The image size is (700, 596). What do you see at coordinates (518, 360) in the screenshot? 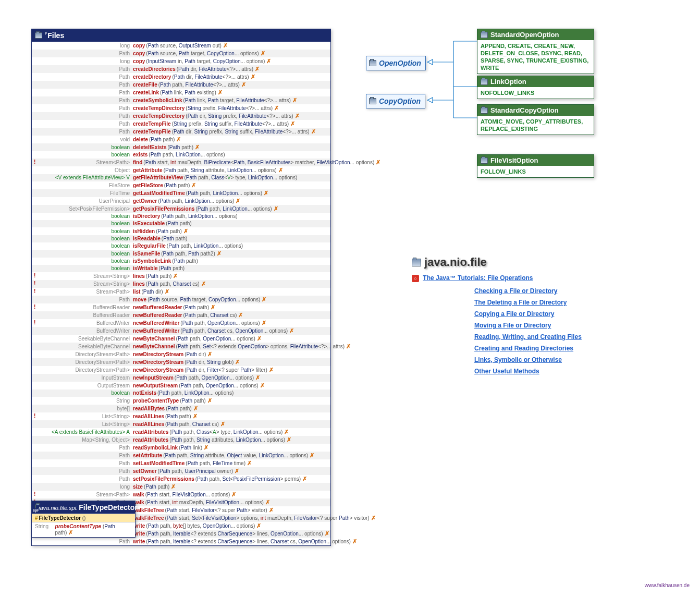
I see `tutorial-link: Links, Symbolic or Otherwise` at bounding box center [518, 360].